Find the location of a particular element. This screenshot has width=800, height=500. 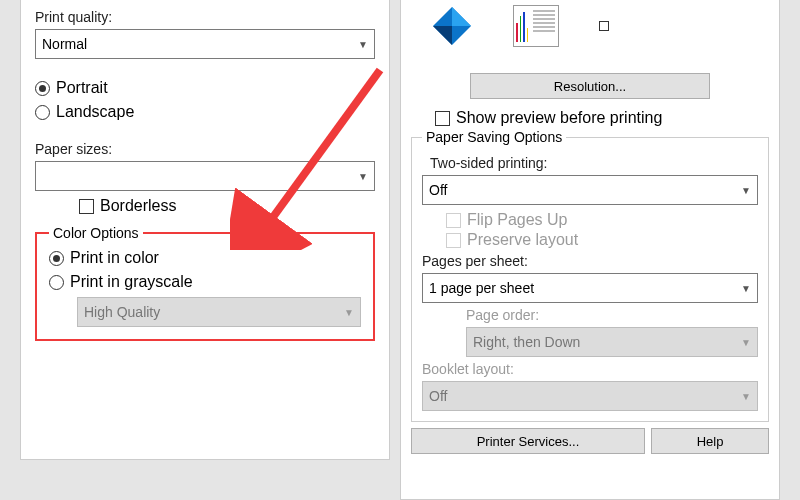

two-sided-select: Off ▼ is located at coordinates (590, 190).